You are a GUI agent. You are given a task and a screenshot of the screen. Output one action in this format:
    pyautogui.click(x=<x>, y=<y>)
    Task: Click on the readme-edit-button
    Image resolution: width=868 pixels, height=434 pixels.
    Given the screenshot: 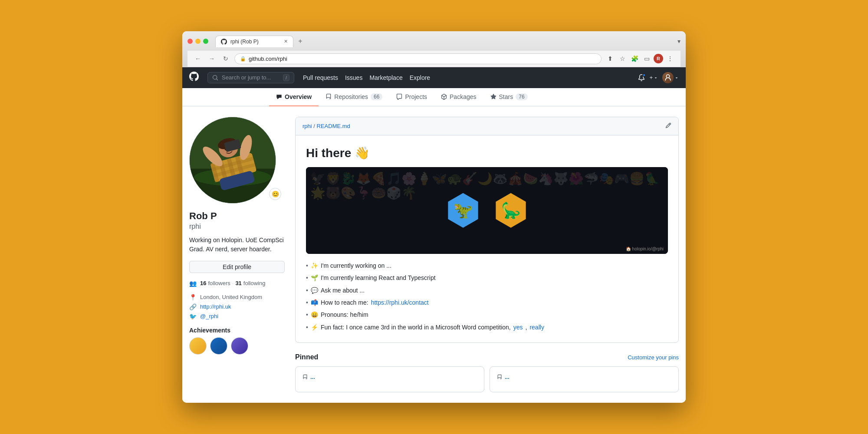 What is the action you would take?
    pyautogui.click(x=668, y=126)
    